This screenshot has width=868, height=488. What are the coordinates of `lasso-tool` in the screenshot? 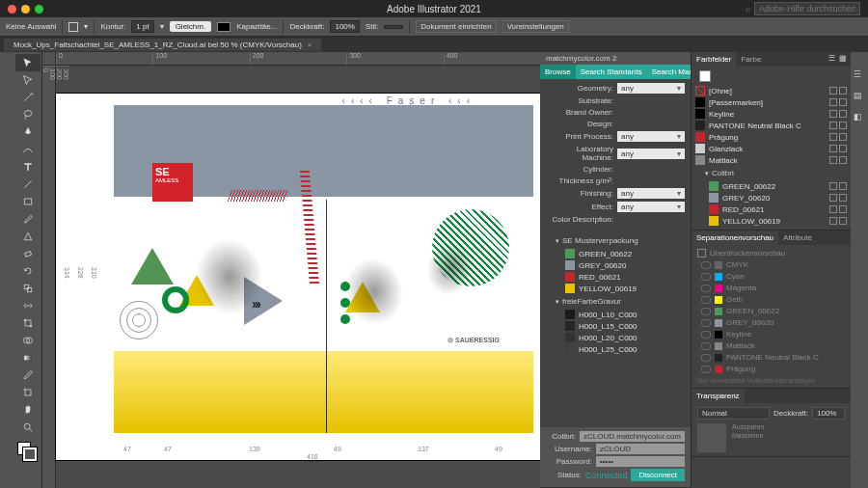 It's located at (28, 115).